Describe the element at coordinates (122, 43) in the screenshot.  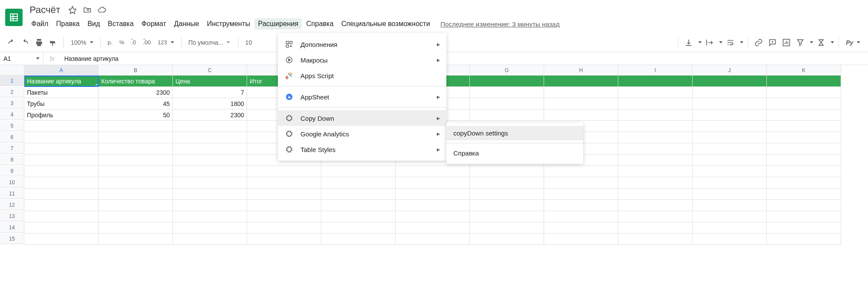
I see `percent-button: %` at that location.